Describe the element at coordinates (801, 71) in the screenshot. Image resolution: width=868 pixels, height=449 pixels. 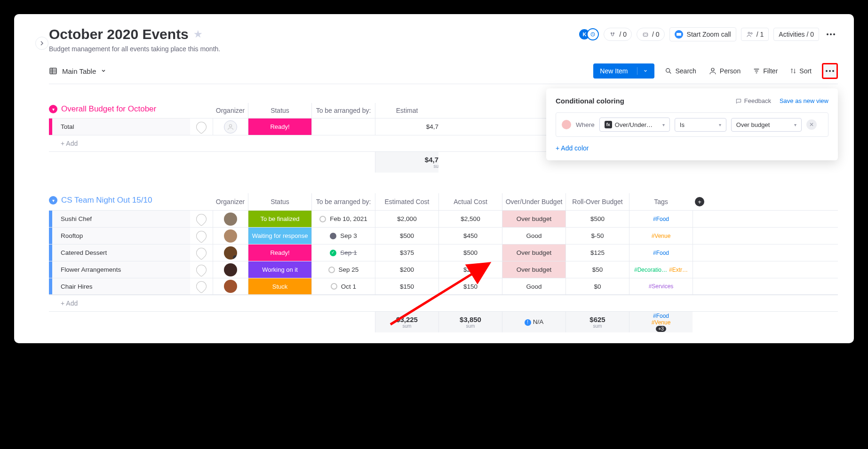
I see `sort-button: Sort` at that location.